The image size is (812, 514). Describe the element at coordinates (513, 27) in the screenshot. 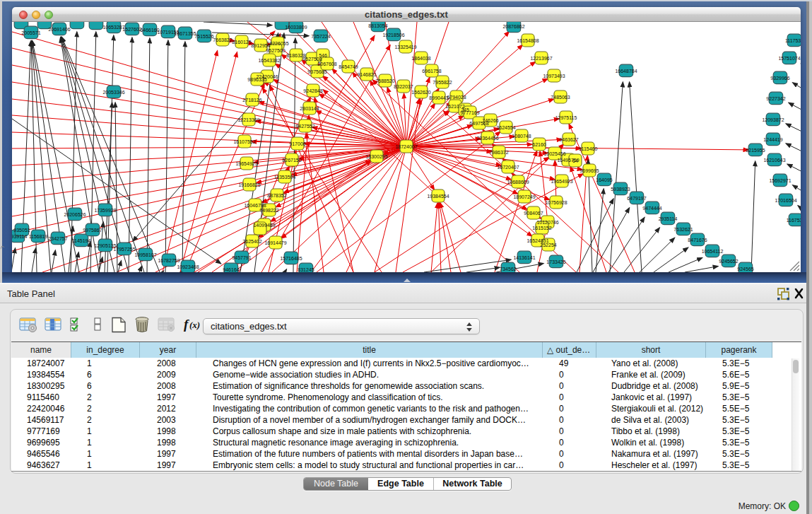

I see `svg-text: 20876862` at that location.